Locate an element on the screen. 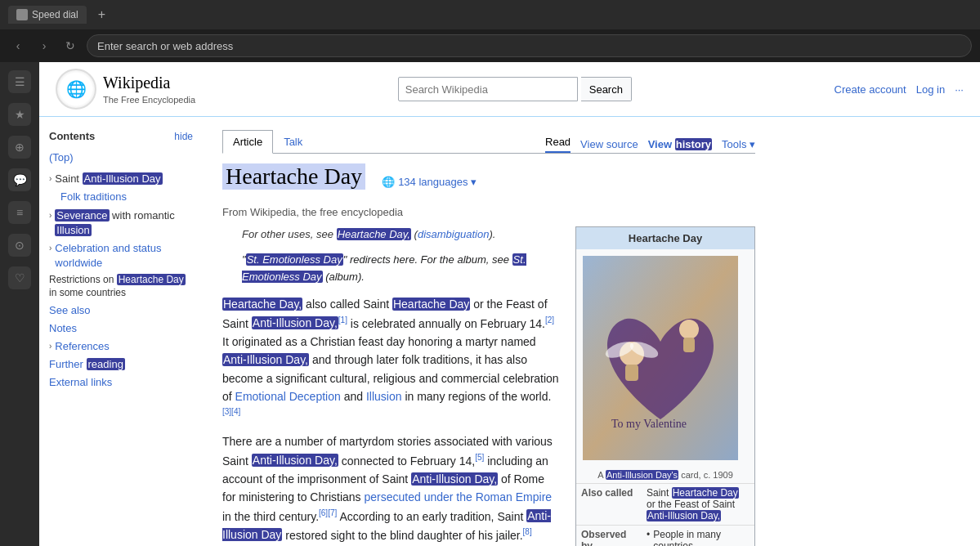 The height and width of the screenshot is (546, 980). log-in-link: Log in is located at coordinates (930, 90).